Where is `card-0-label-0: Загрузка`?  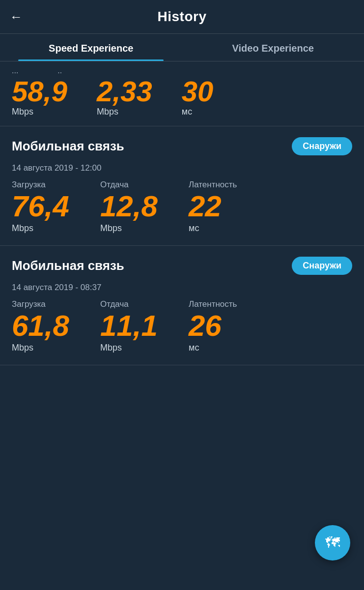 card-0-label-0: Загрузка is located at coordinates (56, 185).